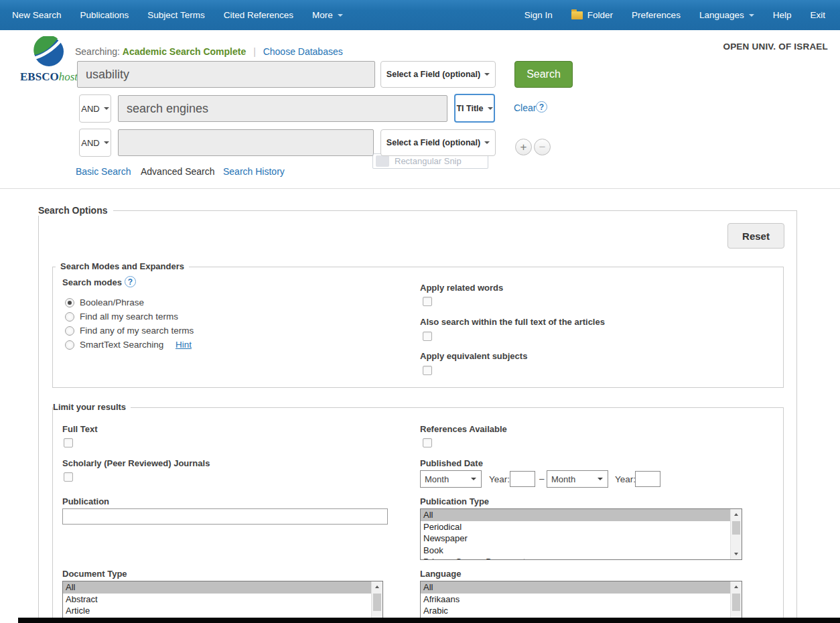  I want to click on list-item: Afrikaans, so click(575, 600).